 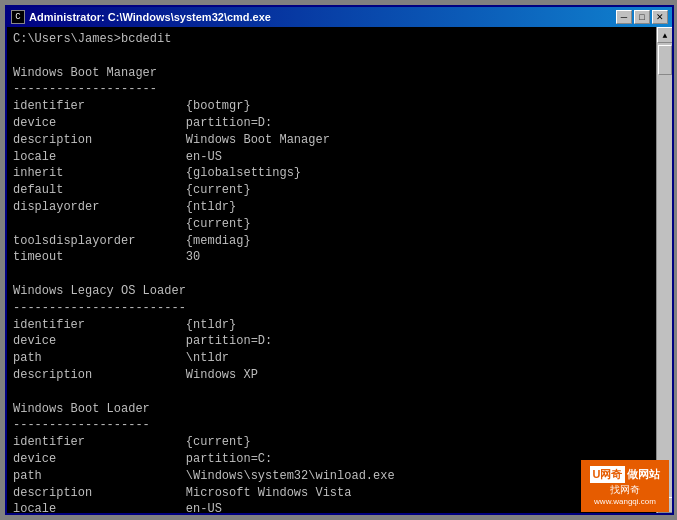 I want to click on scroll-thumb, so click(x=665, y=60).